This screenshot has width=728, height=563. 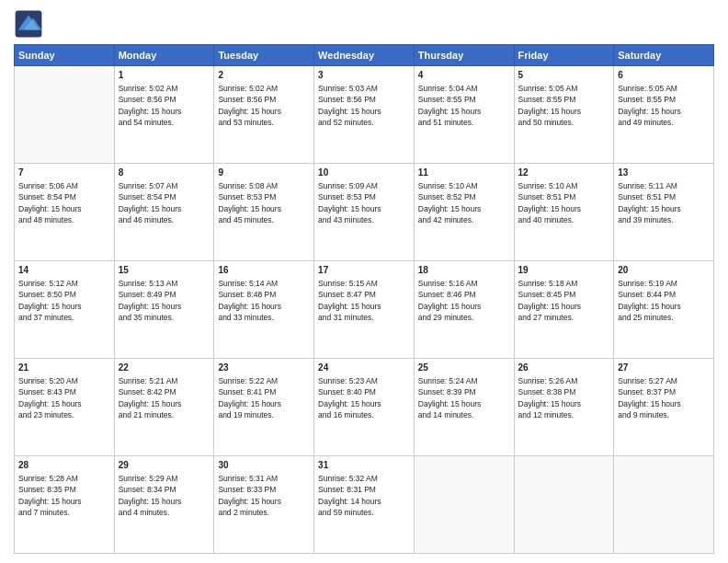 What do you see at coordinates (264, 202) in the screenshot?
I see `day-info: Sunrise: 5:08 AM Sunset: 8:53 PM Dayligh…` at bounding box center [264, 202].